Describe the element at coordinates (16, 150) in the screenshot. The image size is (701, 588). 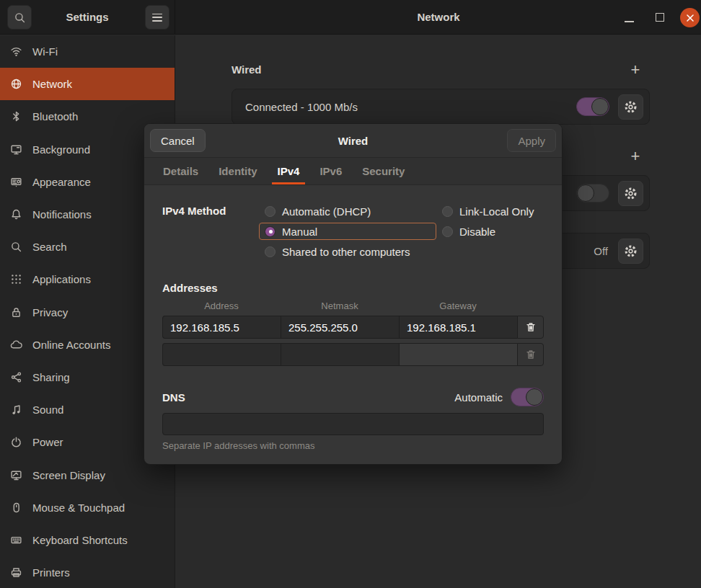
I see `background-icon` at that location.